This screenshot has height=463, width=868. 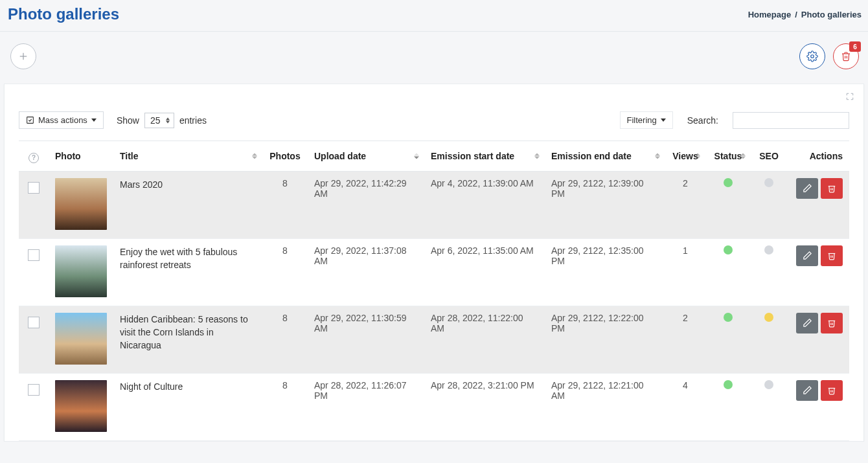 I want to click on mass-actions-button: Mass actions, so click(x=61, y=120).